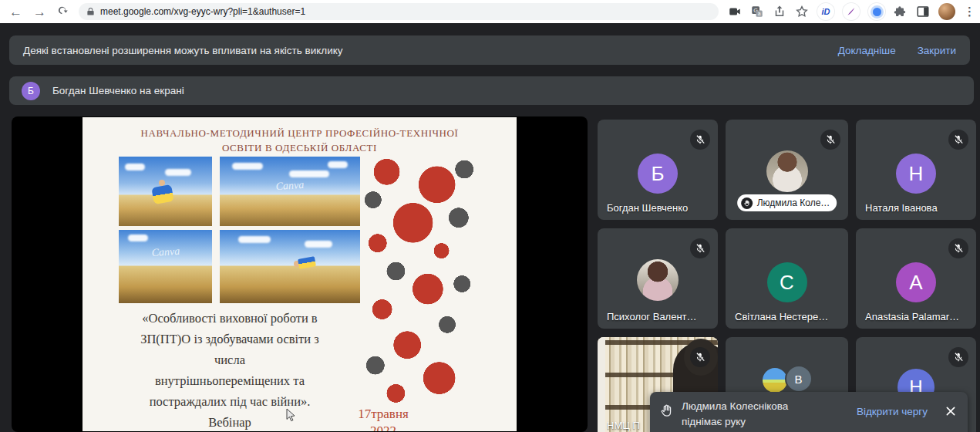 Image resolution: width=980 pixels, height=432 pixels. What do you see at coordinates (230, 370) in the screenshot?
I see `slide-quote: «Особливості виховної роботи в ЗП(ПТ)О і…` at bounding box center [230, 370].